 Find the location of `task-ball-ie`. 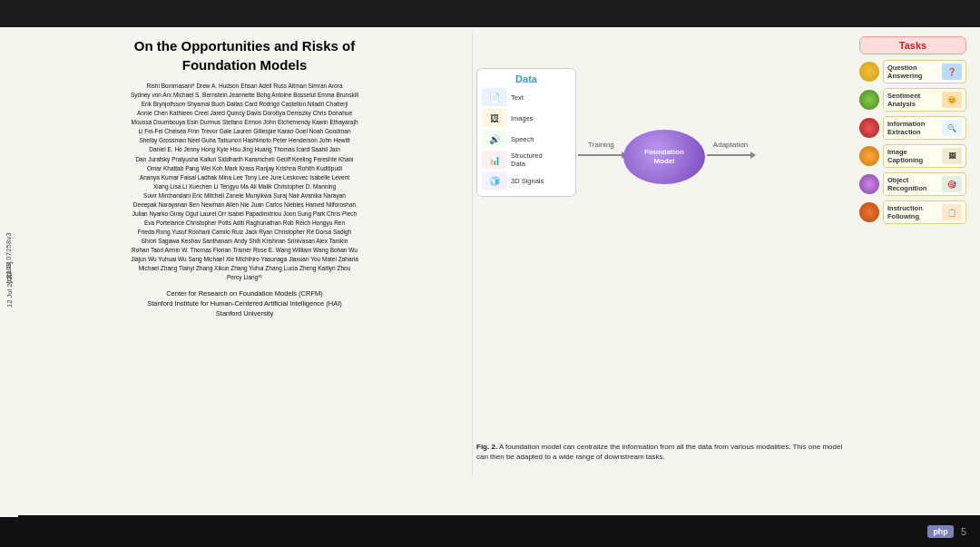

task-ball-ie is located at coordinates (869, 128).